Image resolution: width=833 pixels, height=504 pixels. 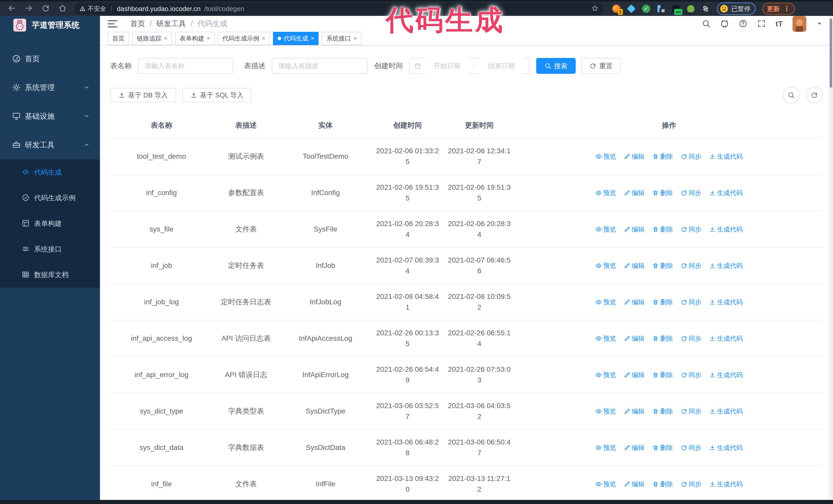 I want to click on browser-reload-button, so click(x=46, y=9).